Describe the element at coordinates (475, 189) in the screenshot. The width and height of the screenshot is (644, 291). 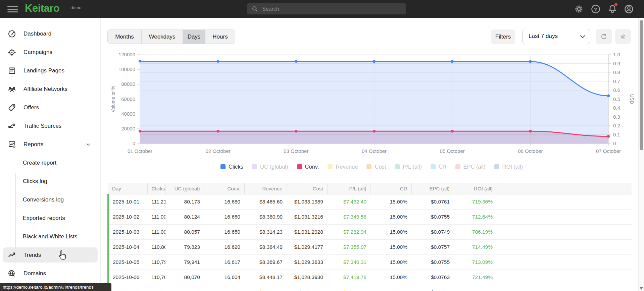
I see `column-header-roi-all: ROI (all)` at that location.